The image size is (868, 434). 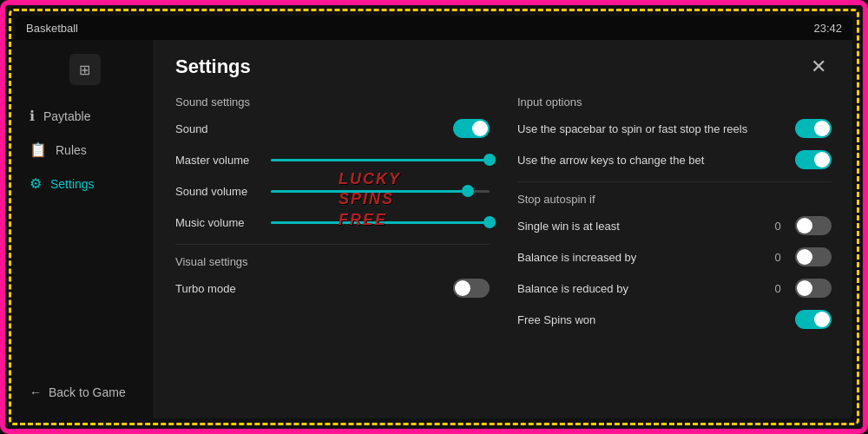 What do you see at coordinates (778, 226) in the screenshot?
I see `stop-single-win-value: 0` at bounding box center [778, 226].